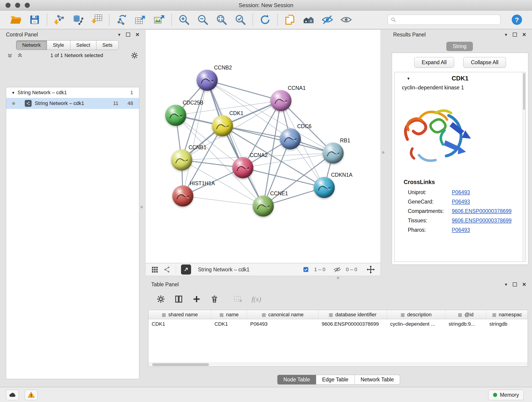 This screenshot has width=532, height=402. I want to click on network-node-CCNB2, so click(207, 80).